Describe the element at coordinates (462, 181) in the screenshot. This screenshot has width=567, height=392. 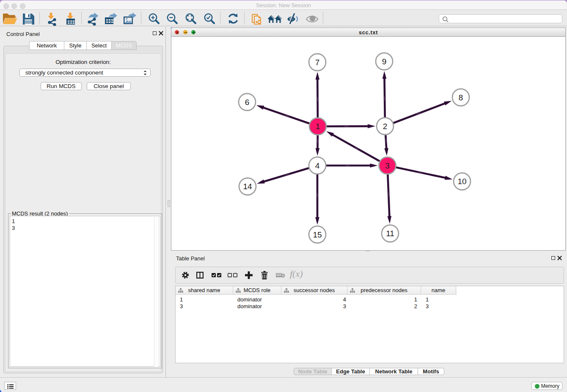
I see `svg-text: 10` at that location.